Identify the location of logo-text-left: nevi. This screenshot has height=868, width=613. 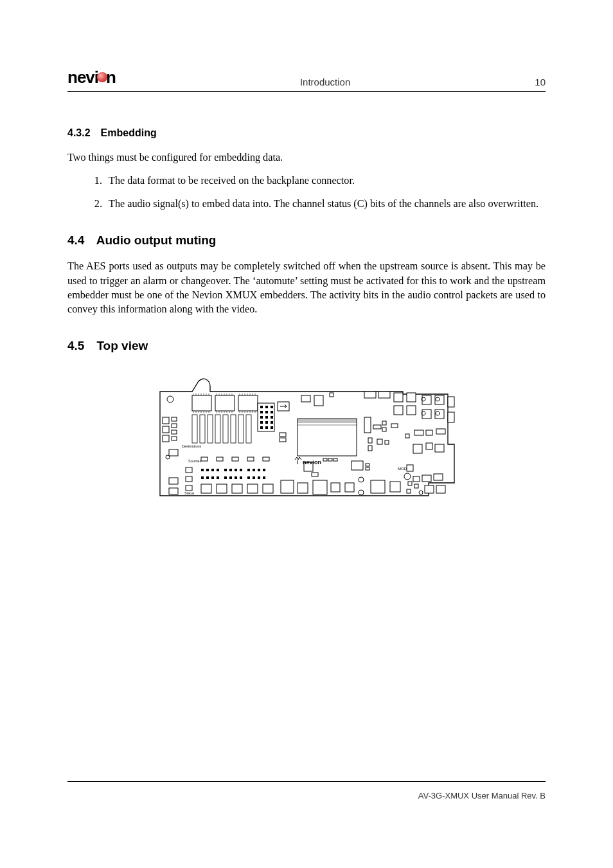
(83, 77).